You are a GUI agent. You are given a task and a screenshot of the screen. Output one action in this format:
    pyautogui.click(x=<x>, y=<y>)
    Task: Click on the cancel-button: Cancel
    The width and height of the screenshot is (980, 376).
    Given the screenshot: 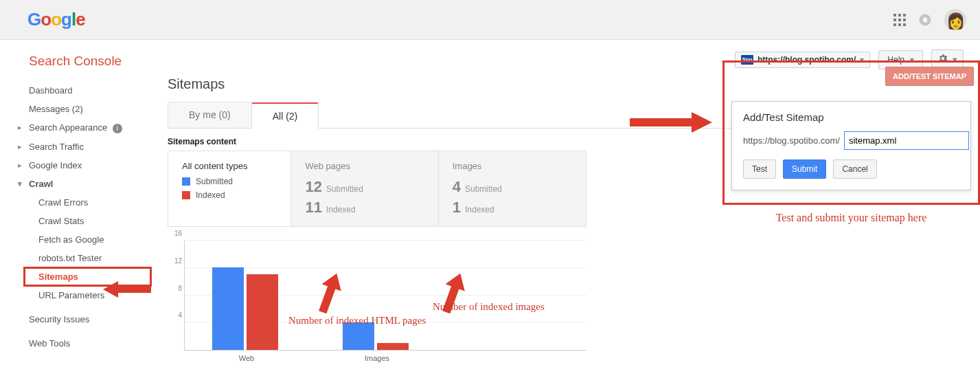 What is the action you would take?
    pyautogui.click(x=854, y=169)
    